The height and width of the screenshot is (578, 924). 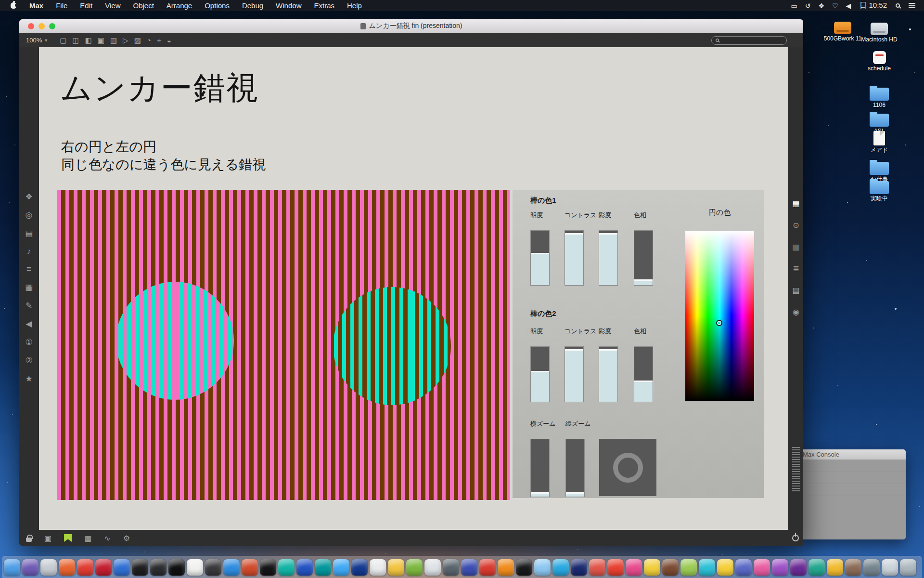 What do you see at coordinates (253, 6) in the screenshot?
I see `menu-item-debug: Debug` at bounding box center [253, 6].